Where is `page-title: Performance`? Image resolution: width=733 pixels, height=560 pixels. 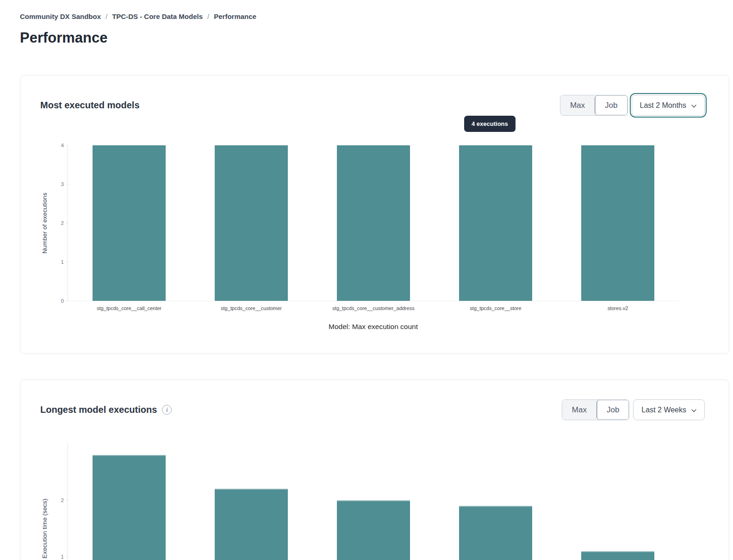 page-title: Performance is located at coordinates (64, 38).